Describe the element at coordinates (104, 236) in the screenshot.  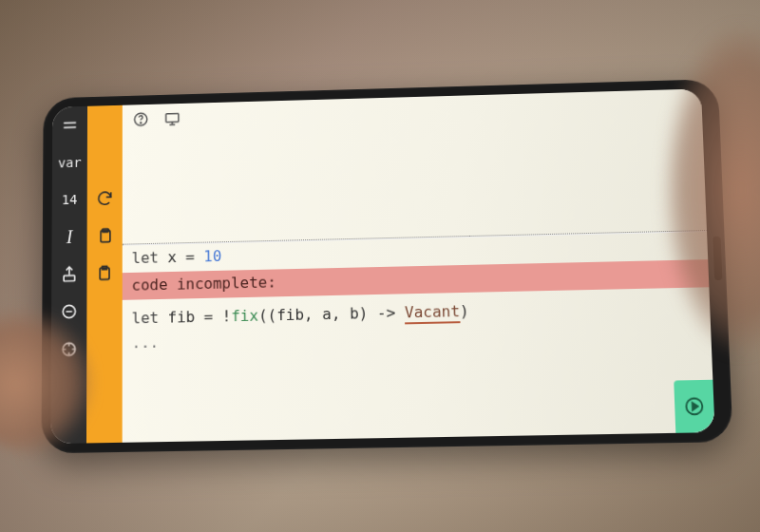
I see `clipboard-icon` at that location.